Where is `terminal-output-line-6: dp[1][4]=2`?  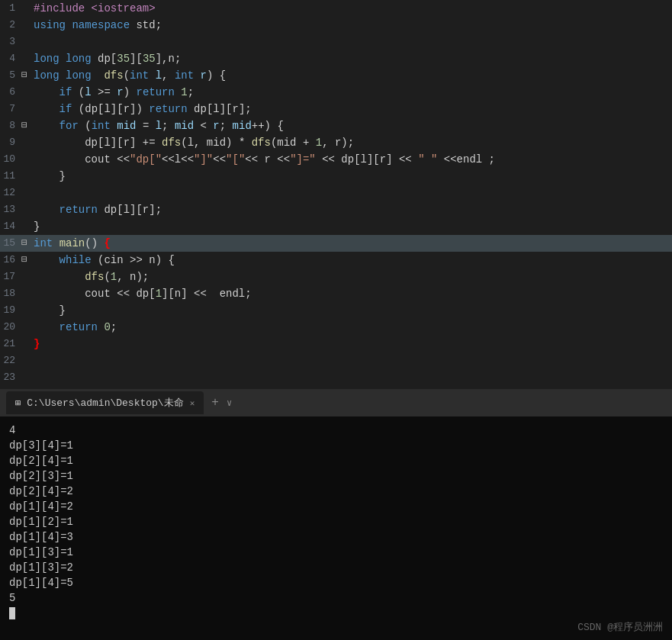
terminal-output-line-6: dp[1][4]=2 is located at coordinates (336, 507).